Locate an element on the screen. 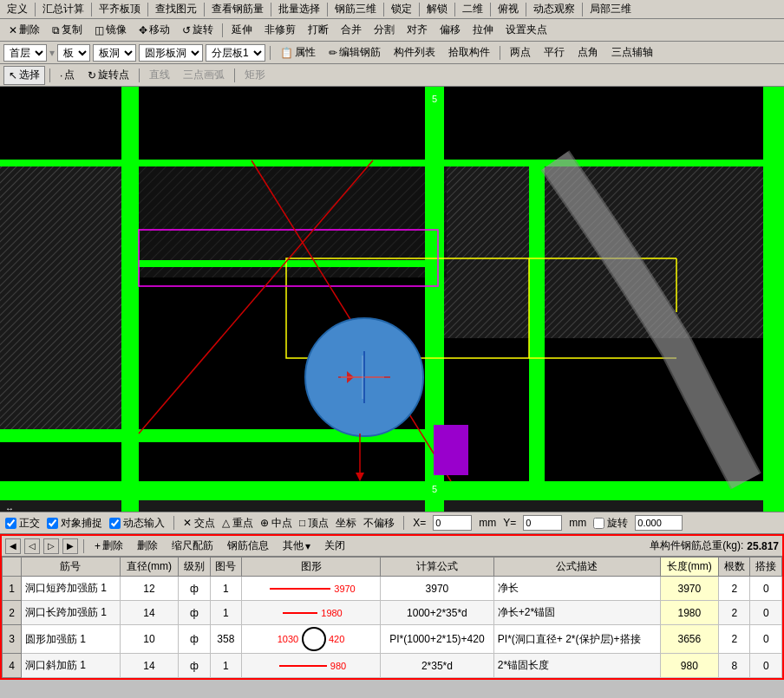 Image resolution: width=784 pixels, height=698 pixels. row-length: 1980 is located at coordinates (689, 613).